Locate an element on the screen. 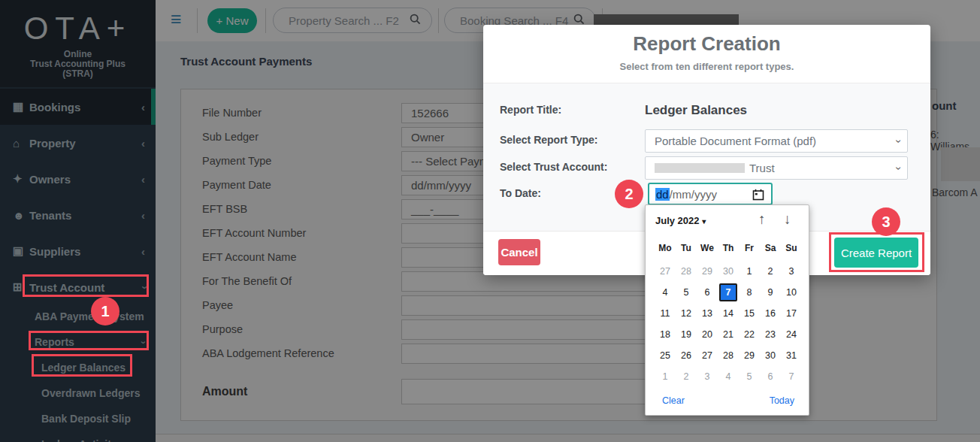  calendar-day: 9 is located at coordinates (770, 292).